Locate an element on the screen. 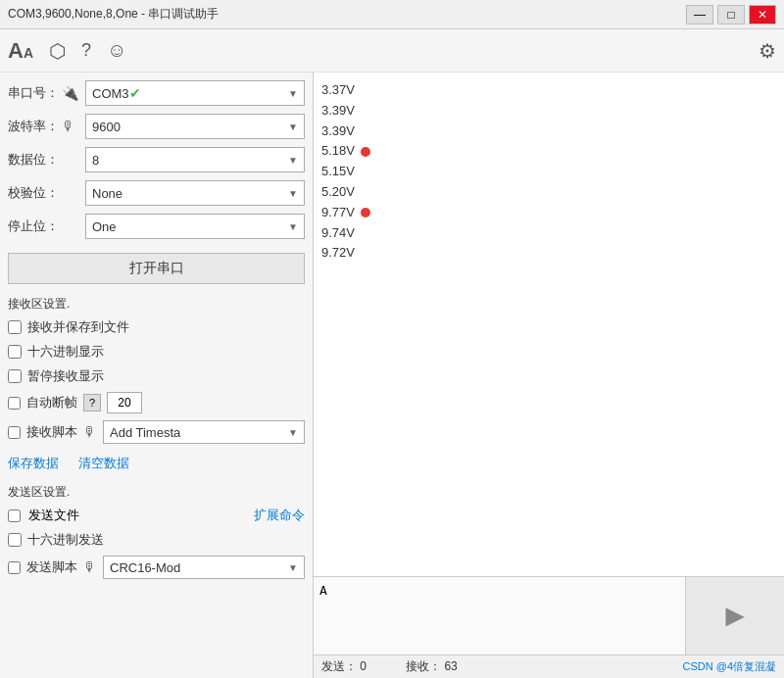 The image size is (784, 678). clear-data-link: 清空数据 is located at coordinates (104, 463).